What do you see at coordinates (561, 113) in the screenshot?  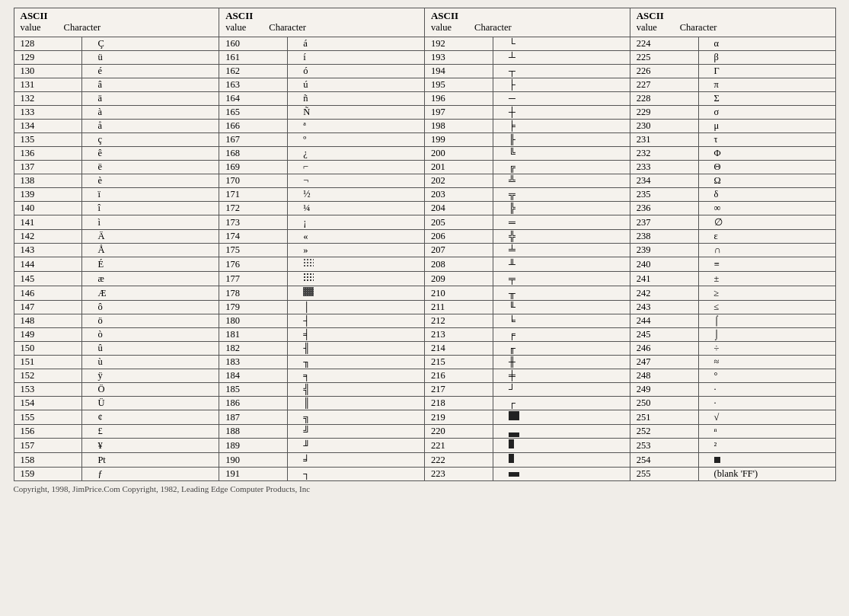 I see `cell-char-5-2: ┼` at bounding box center [561, 113].